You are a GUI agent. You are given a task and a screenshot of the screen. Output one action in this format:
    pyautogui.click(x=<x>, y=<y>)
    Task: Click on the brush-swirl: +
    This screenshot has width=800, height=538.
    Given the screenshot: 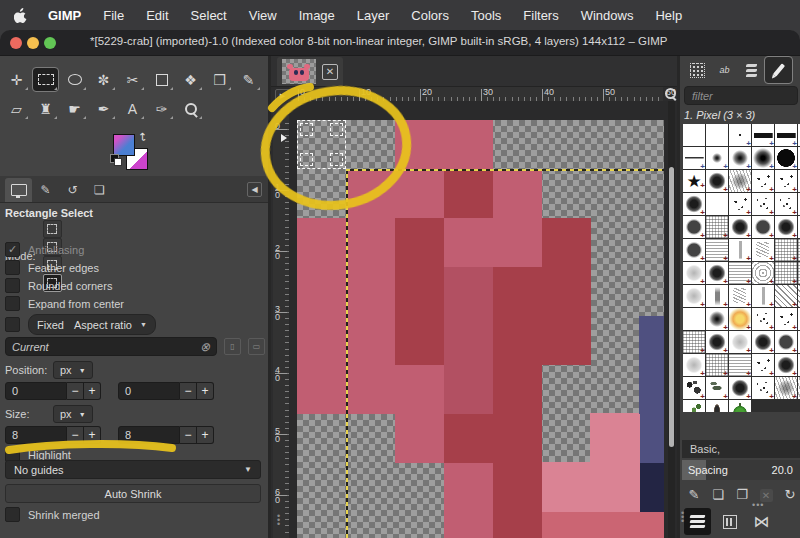 What is the action you would take?
    pyautogui.click(x=763, y=273)
    